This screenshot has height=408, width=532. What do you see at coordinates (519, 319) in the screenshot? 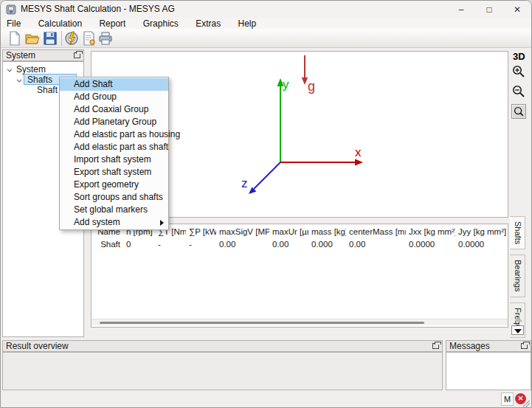
I see `tab-scroll-up-icon` at bounding box center [519, 319].